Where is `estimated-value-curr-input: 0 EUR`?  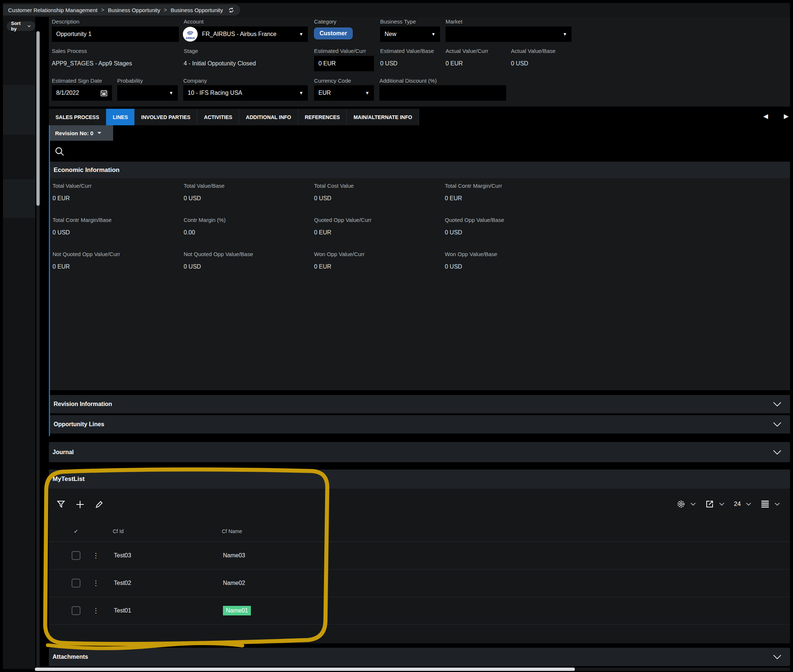
estimated-value-curr-input: 0 EUR is located at coordinates (344, 64).